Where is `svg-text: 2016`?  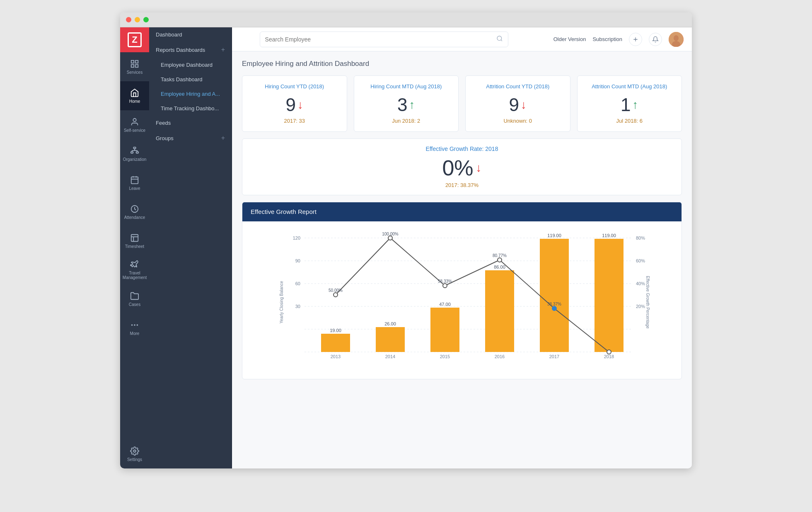 svg-text: 2016 is located at coordinates (500, 357).